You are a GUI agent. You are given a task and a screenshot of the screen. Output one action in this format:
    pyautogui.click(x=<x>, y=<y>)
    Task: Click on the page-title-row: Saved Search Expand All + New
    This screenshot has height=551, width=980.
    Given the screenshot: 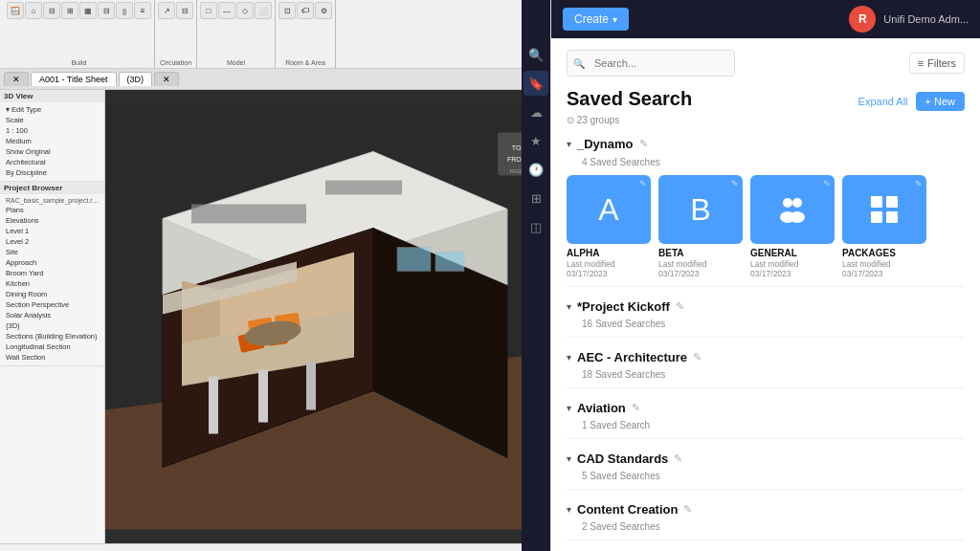 What is the action you would take?
    pyautogui.click(x=766, y=99)
    